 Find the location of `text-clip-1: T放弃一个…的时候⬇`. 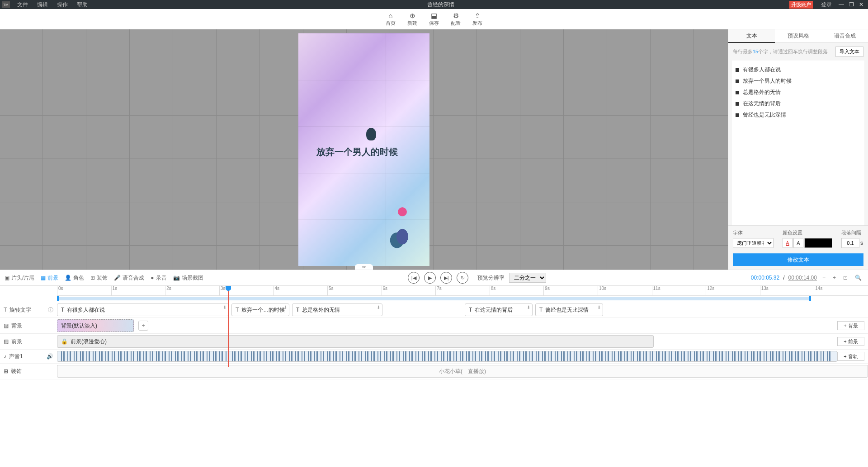

text-clip-1: T放弃一个…的时候⬇ is located at coordinates (260, 310).